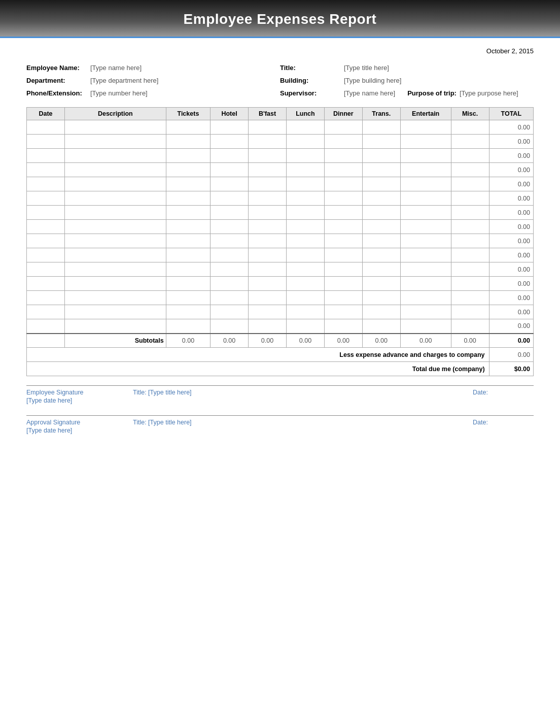 This screenshot has height=728, width=560. What do you see at coordinates (300, 392) in the screenshot?
I see `employee-sig-title: Title: [Type title here]` at bounding box center [300, 392].